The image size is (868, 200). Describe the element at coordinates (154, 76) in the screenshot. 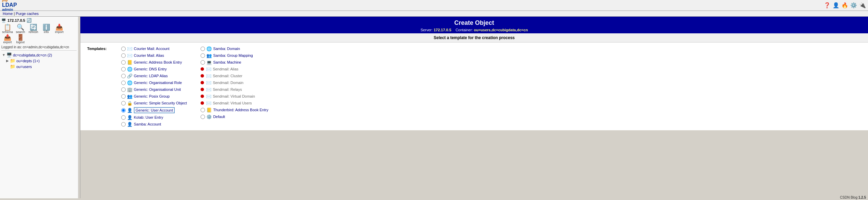

I see `template-row: 🔗Generic: LDAP Alias` at that location.